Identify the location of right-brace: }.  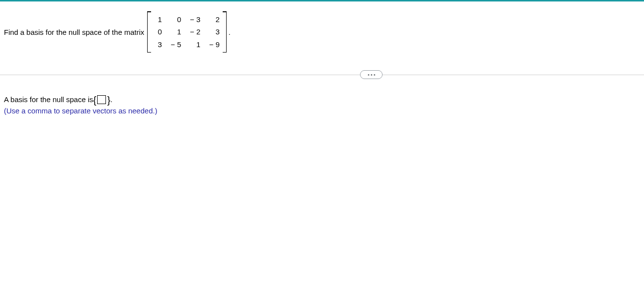
(109, 100).